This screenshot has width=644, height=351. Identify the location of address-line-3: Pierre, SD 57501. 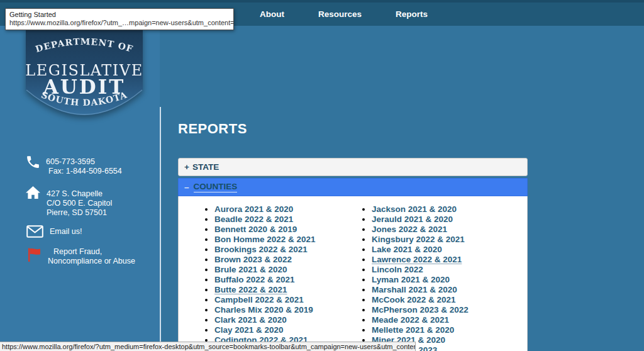
(79, 213).